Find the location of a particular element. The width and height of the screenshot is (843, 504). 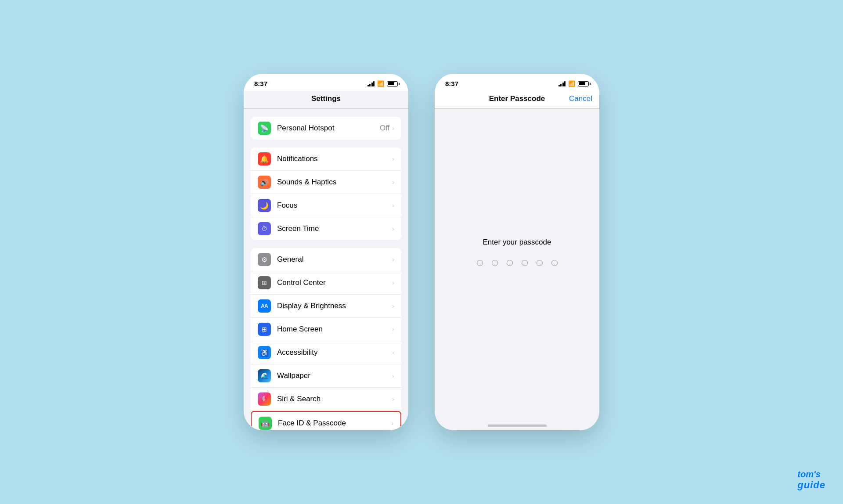

hotspot-value: Off is located at coordinates (385, 128).